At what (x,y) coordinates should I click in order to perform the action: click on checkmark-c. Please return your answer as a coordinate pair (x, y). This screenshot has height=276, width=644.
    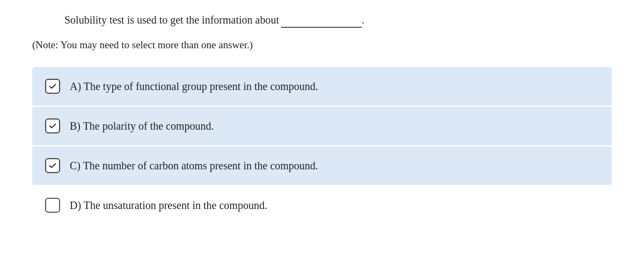
    Looking at the image, I should click on (53, 166).